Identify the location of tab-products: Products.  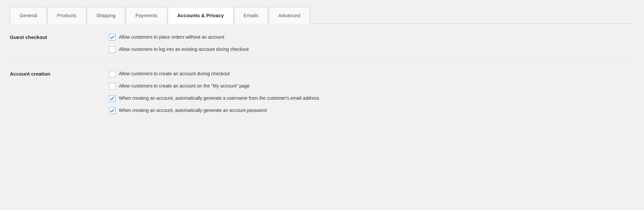
(67, 15).